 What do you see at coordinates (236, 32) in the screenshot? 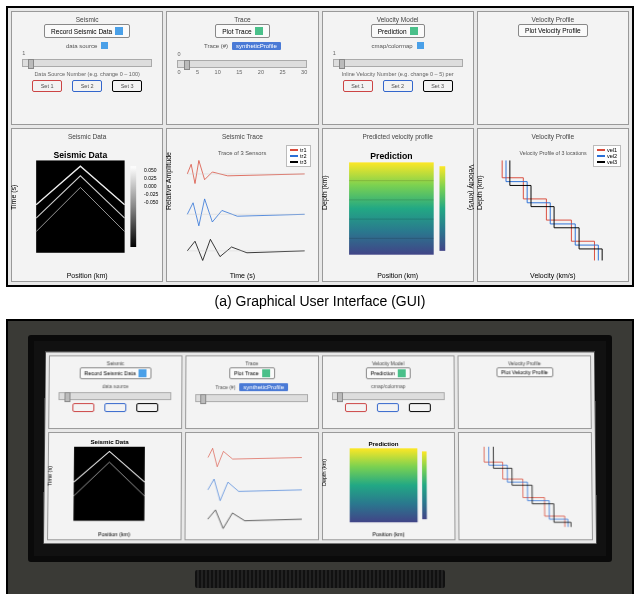
I see `button-label: Plot Trace` at bounding box center [236, 32].